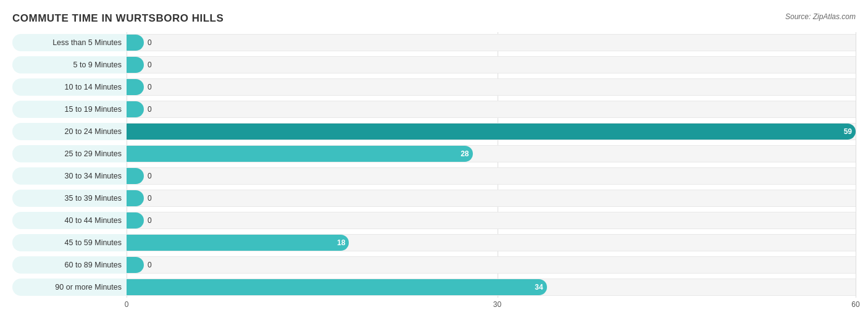 The height and width of the screenshot is (323, 868). I want to click on bar-row: 45 to 59 Minutes18, so click(434, 243).